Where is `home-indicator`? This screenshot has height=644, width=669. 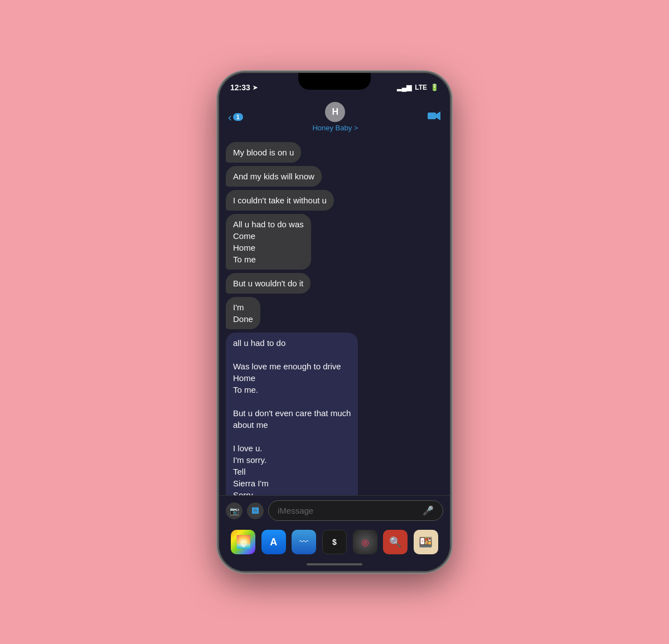
home-indicator is located at coordinates (334, 565).